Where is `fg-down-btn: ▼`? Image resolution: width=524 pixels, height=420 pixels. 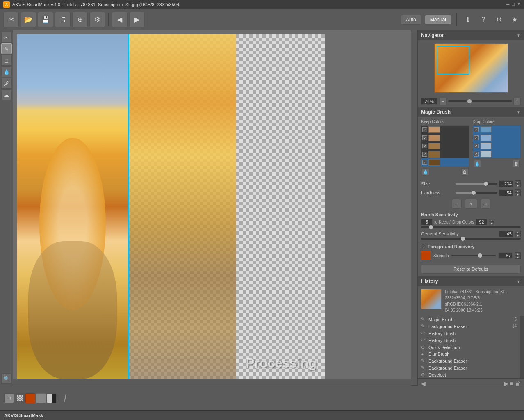 fg-down-btn: ▼ is located at coordinates (518, 257).